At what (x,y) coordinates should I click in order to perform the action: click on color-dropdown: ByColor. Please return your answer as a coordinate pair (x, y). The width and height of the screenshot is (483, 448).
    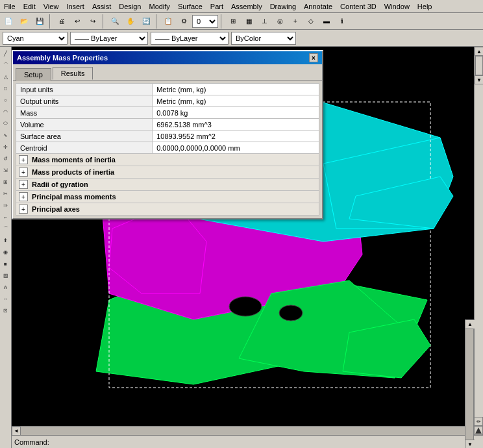
    Looking at the image, I should click on (264, 38).